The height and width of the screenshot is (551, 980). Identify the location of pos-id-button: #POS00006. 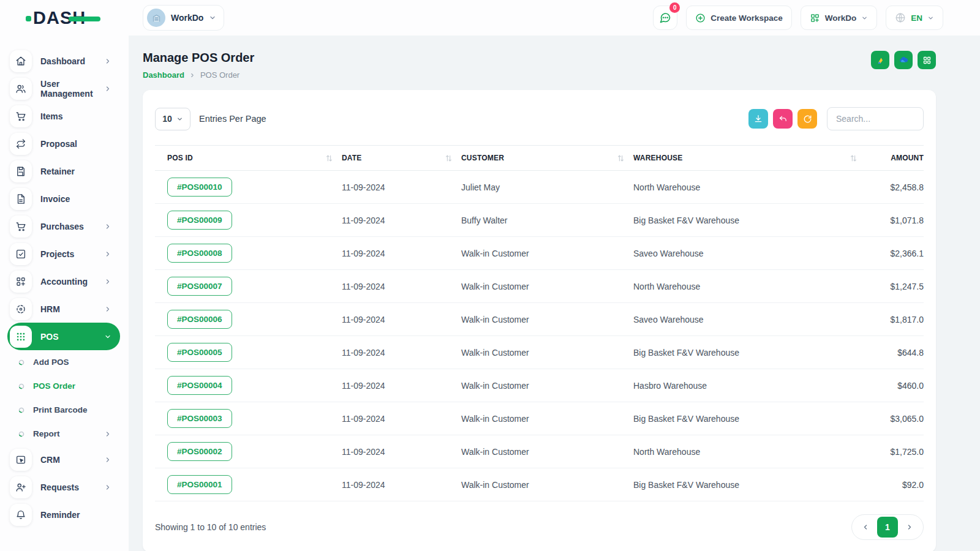
(200, 320).